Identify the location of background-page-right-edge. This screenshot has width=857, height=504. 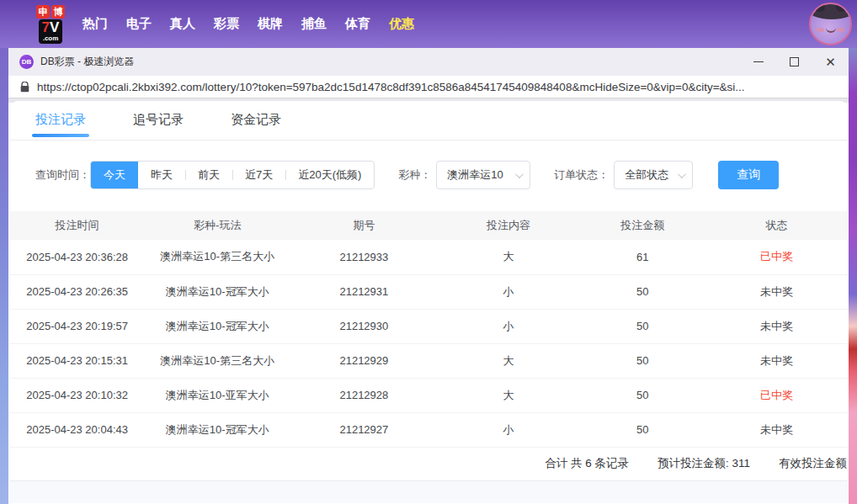
(853, 276).